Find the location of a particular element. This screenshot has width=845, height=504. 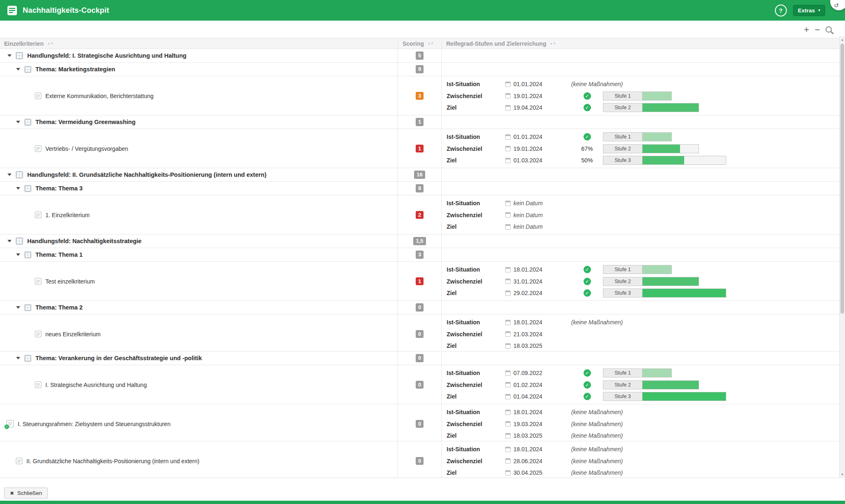

table-row-thema: Thema: Thema 2 0 is located at coordinates (420, 307).